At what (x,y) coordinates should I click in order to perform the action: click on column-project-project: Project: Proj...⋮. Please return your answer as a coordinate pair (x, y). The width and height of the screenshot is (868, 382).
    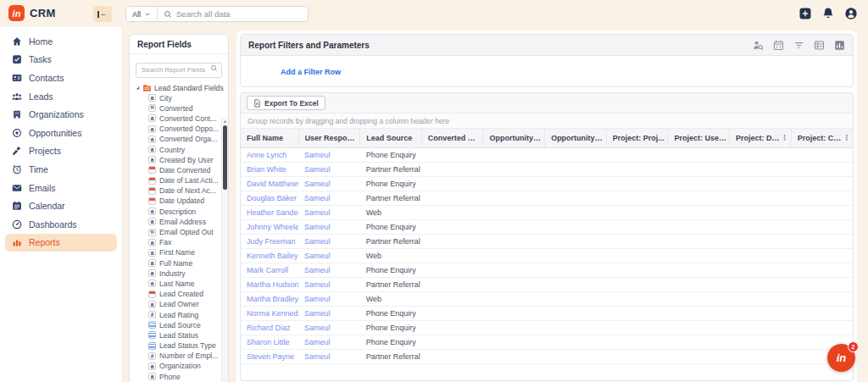
    Looking at the image, I should click on (637, 138).